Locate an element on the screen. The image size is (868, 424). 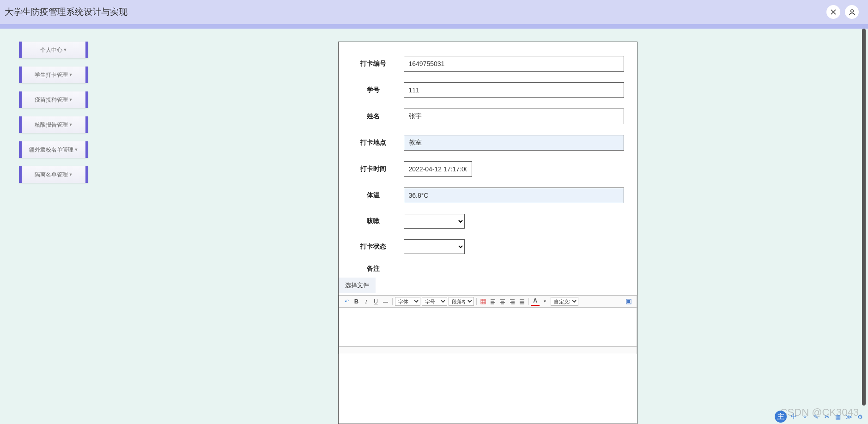
editor-toolbar: ↶ B I U — 字体 字号 段落格式 A ▼ 自定义标题 is located at coordinates (488, 301).